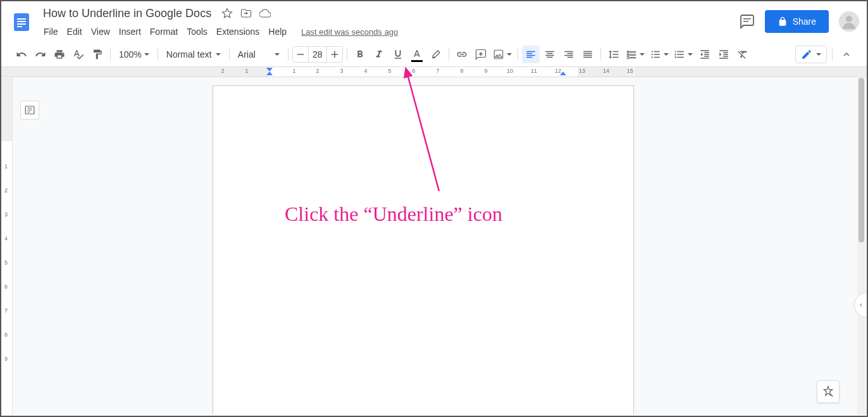 The image size is (868, 417). Describe the element at coordinates (318, 54) in the screenshot. I see `font-size-group` at that location.